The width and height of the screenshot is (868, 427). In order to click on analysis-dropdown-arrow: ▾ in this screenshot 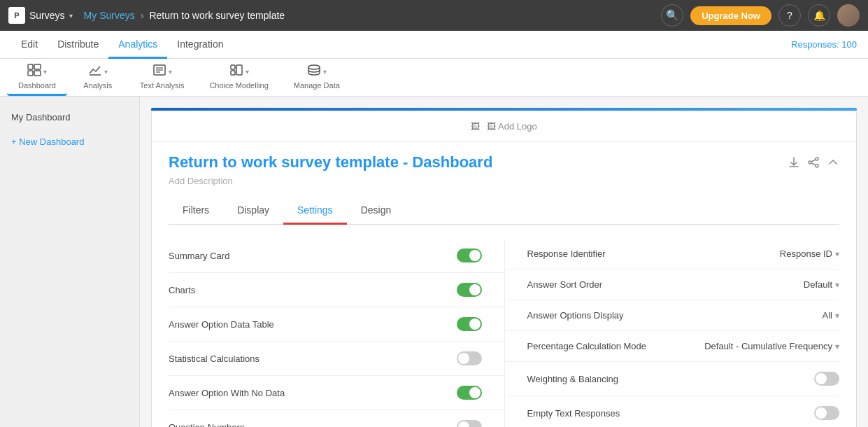, I will do `click(106, 71)`.